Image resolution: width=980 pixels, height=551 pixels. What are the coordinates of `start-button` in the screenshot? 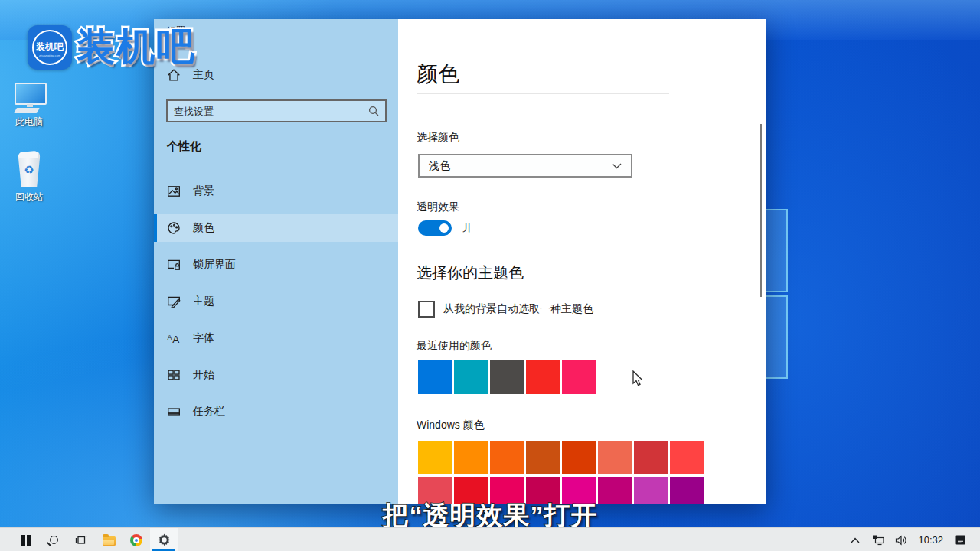 It's located at (26, 540).